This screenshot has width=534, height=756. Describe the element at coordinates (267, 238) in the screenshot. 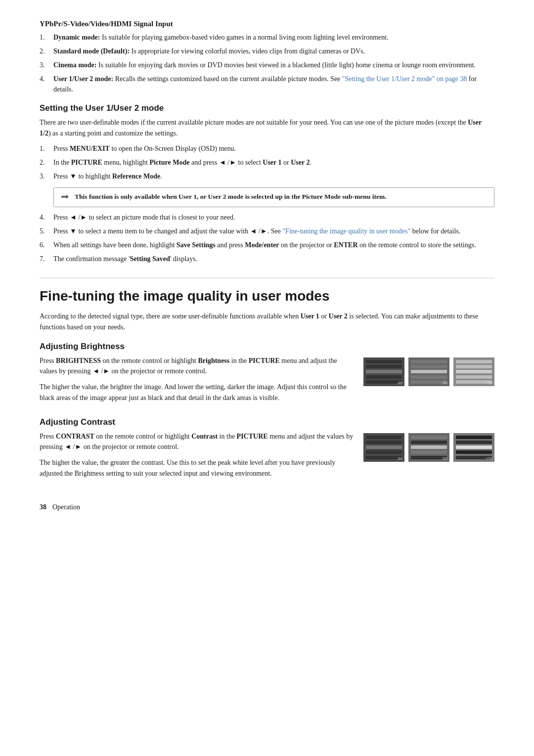

I see `user-mode-steps2: 4. Press ◄ /► to select an picture mode …` at that location.